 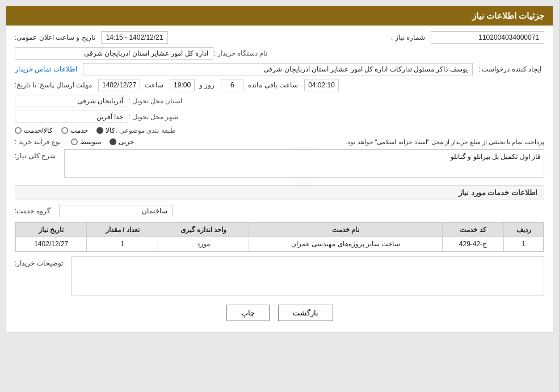 What do you see at coordinates (33, 211) in the screenshot?
I see `service-group-label: گروه خدمت:` at bounding box center [33, 211].